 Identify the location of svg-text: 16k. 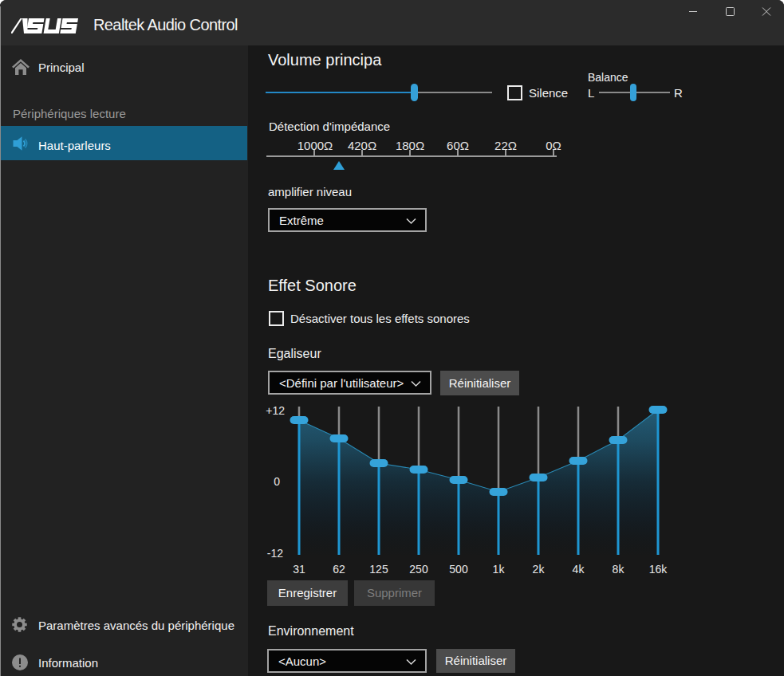
(659, 569).